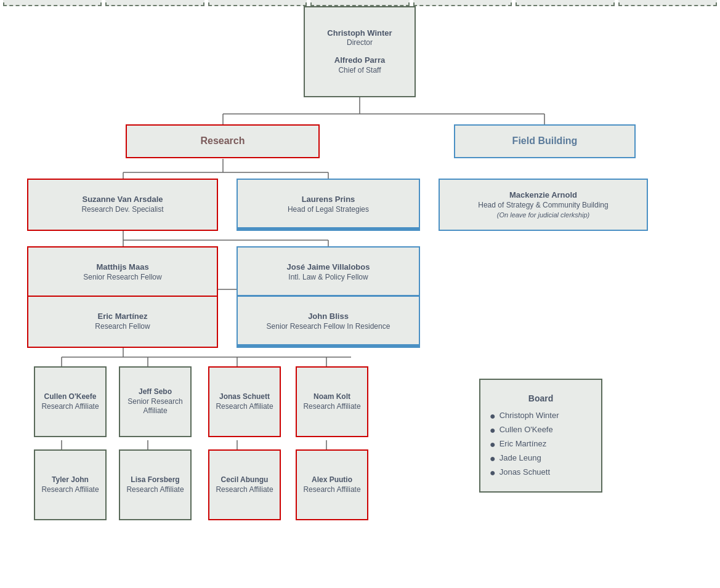  What do you see at coordinates (52, 3) in the screenshot?
I see `advisor-cullen: Cullen O'Keefe Advisor` at bounding box center [52, 3].